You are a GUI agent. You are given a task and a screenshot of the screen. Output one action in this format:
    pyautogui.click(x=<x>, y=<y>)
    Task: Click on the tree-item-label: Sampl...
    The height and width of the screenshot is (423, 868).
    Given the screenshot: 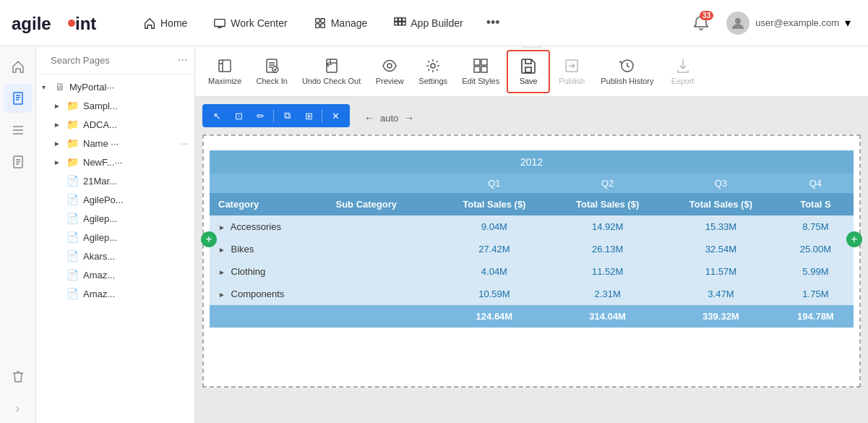 What is the action you would take?
    pyautogui.click(x=136, y=106)
    